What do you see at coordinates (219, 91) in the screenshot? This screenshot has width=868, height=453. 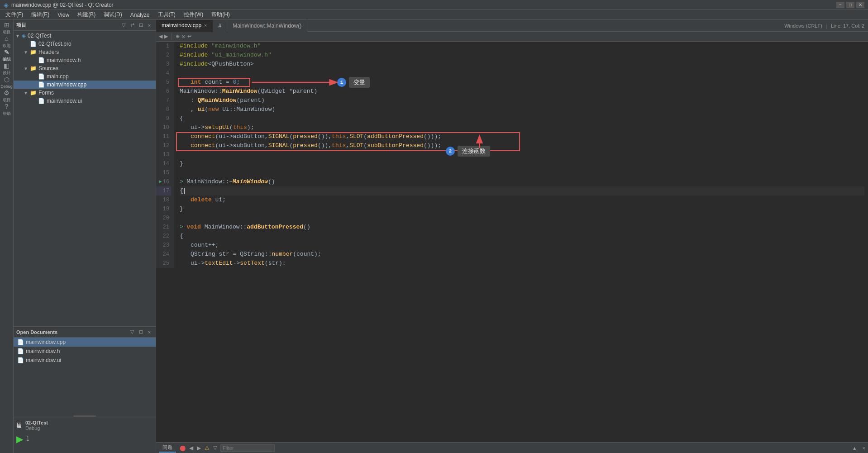 I see `code-span: ::` at bounding box center [219, 91].